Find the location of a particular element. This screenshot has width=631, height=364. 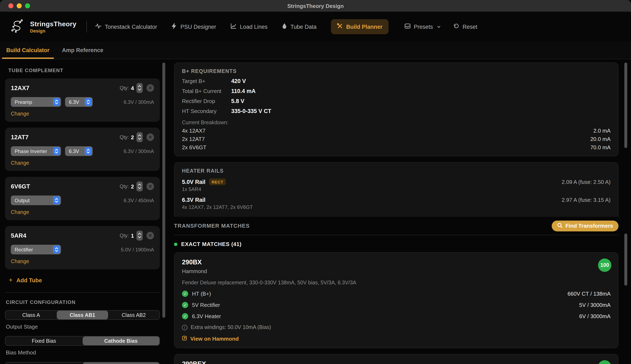

transformer-matches-title: TRANSFORMER MATCHES is located at coordinates (212, 226).